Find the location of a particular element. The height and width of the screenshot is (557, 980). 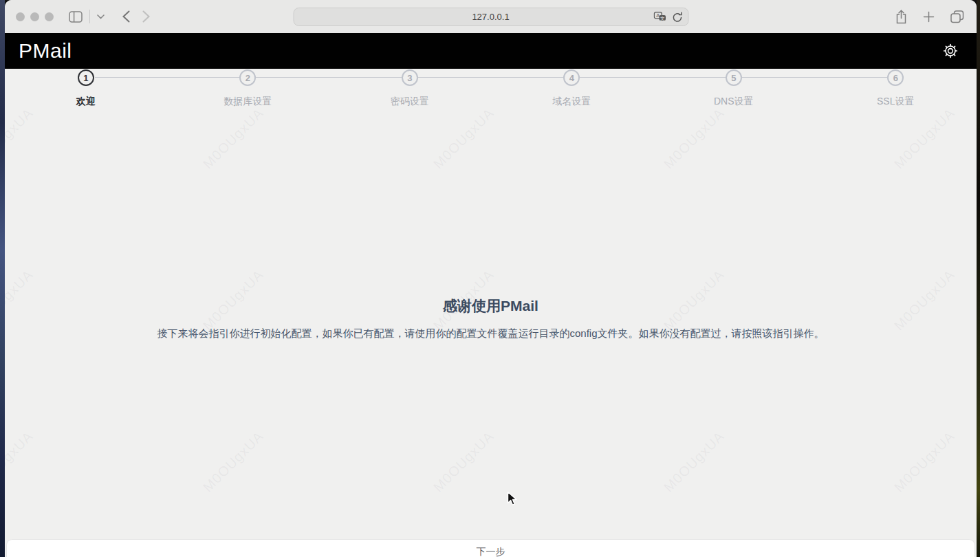

step-label: DNS设置 is located at coordinates (734, 102).